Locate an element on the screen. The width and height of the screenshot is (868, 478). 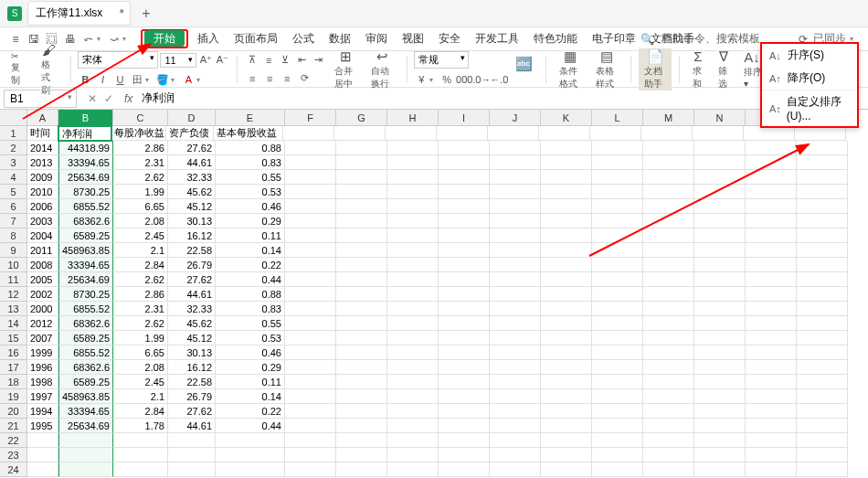
cell: 1.78 is located at coordinates (141, 426).